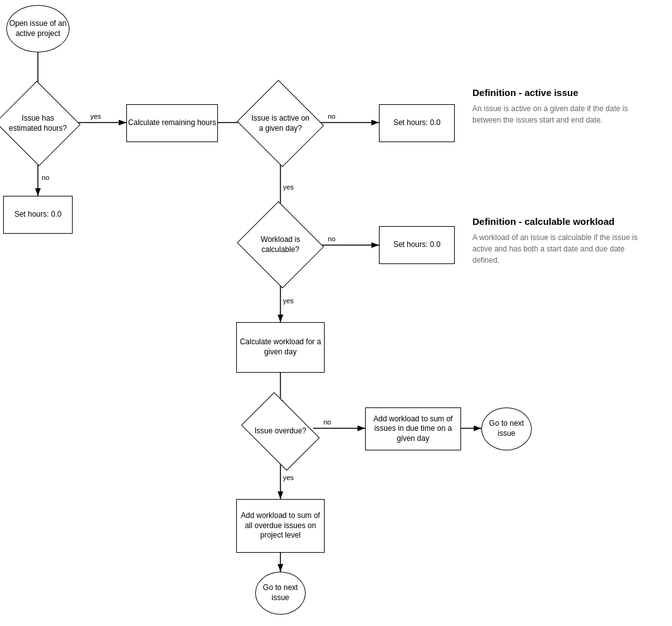  Describe the element at coordinates (280, 245) in the screenshot. I see `diamond3-node: Workload is calculable?` at that location.